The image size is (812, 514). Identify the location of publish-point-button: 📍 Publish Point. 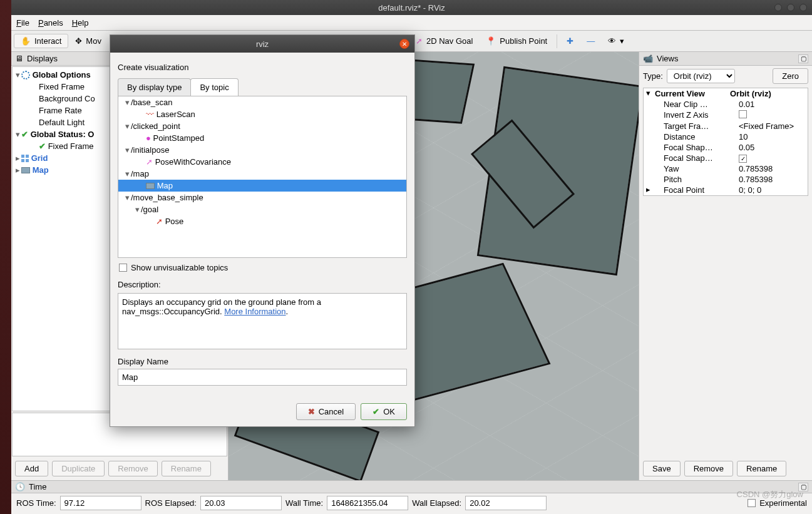
(516, 41).